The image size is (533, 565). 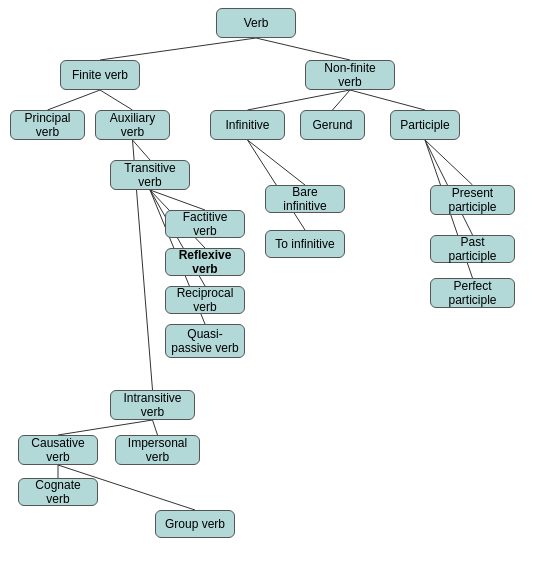 I want to click on node-factitive: Factitive verb, so click(x=205, y=224).